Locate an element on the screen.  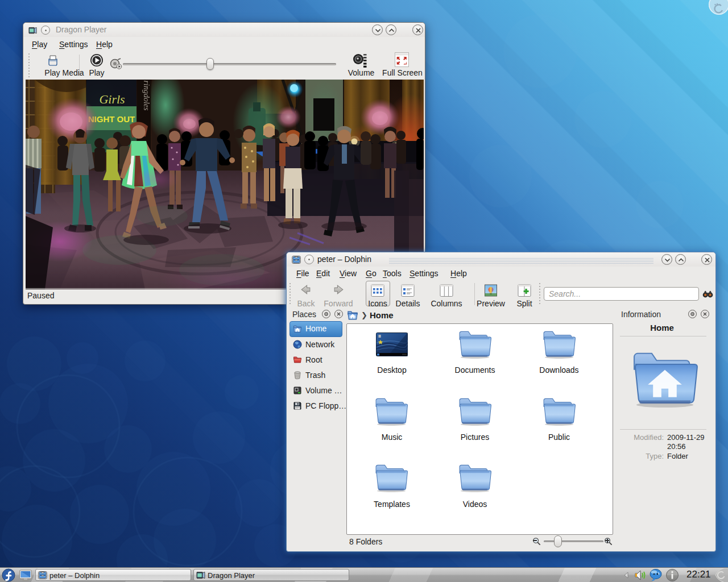
svg-text: Girls is located at coordinates (111, 99).